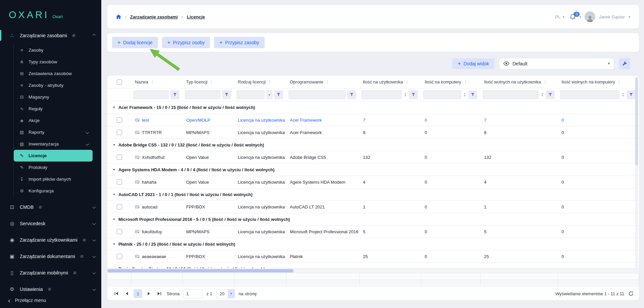 The image size is (644, 308). I want to click on sidebar-item-zarządzanie-użytkownikami: ◉Zarządzanie użytkownikami⊘, so click(51, 240).